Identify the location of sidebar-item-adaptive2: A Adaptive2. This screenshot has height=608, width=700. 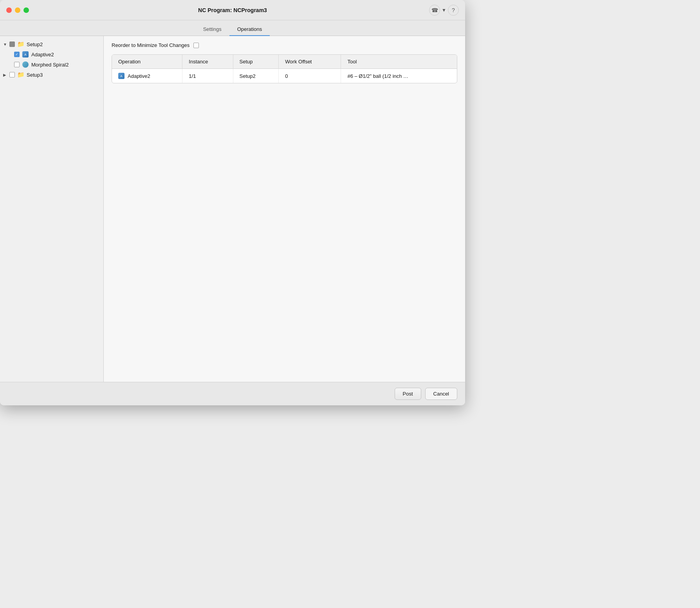
(52, 54).